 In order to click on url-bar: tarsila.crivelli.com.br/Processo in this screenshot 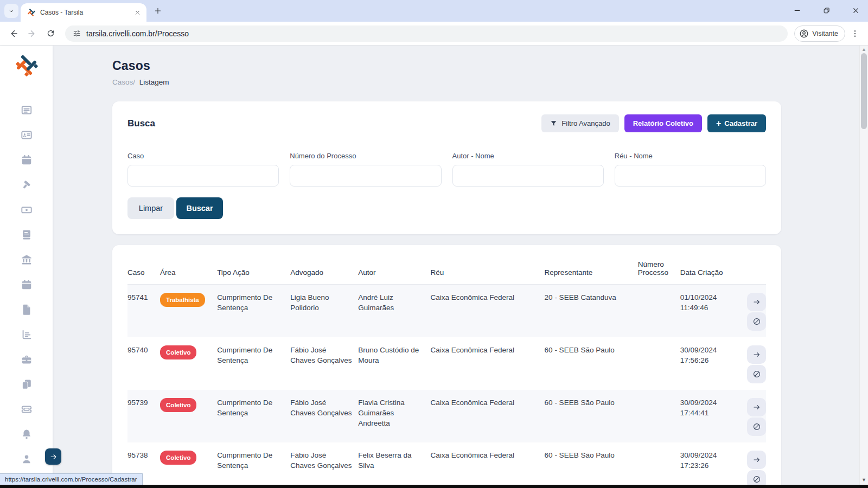, I will do `click(426, 34)`.